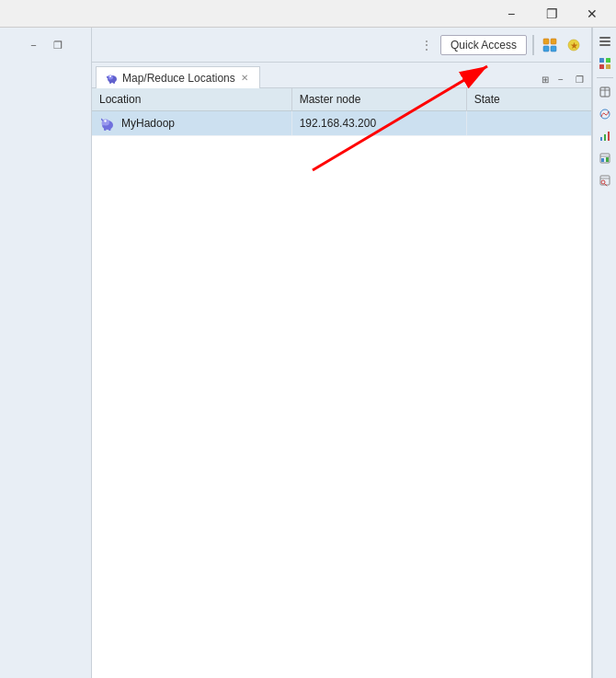 This screenshot has width=616, height=678. I want to click on tab-close-button: ✕, so click(245, 77).